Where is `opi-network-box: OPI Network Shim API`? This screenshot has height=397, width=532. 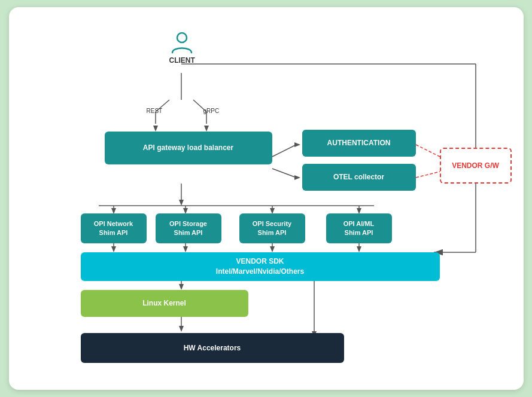 opi-network-box: OPI Network Shim API is located at coordinates (114, 228).